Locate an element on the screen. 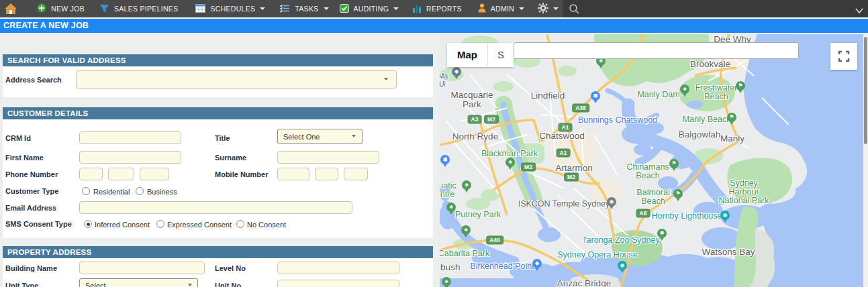 The image size is (868, 287). map-label: ISKCON Temple Sydney is located at coordinates (564, 205).